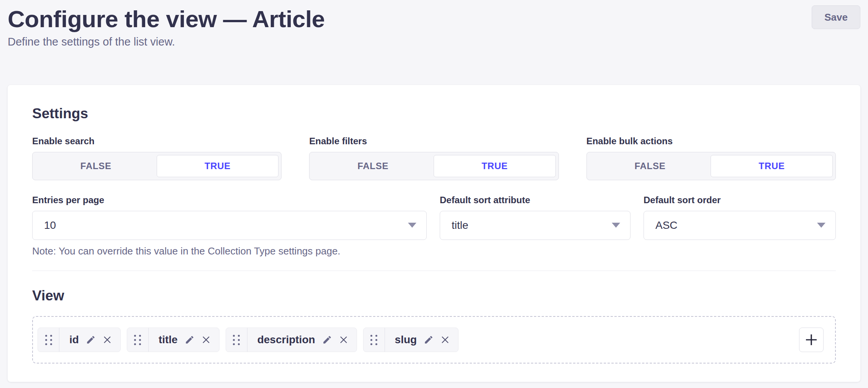 Image resolution: width=868 pixels, height=388 pixels. I want to click on default-sort-order-field: Default sort order ASC, so click(740, 226).